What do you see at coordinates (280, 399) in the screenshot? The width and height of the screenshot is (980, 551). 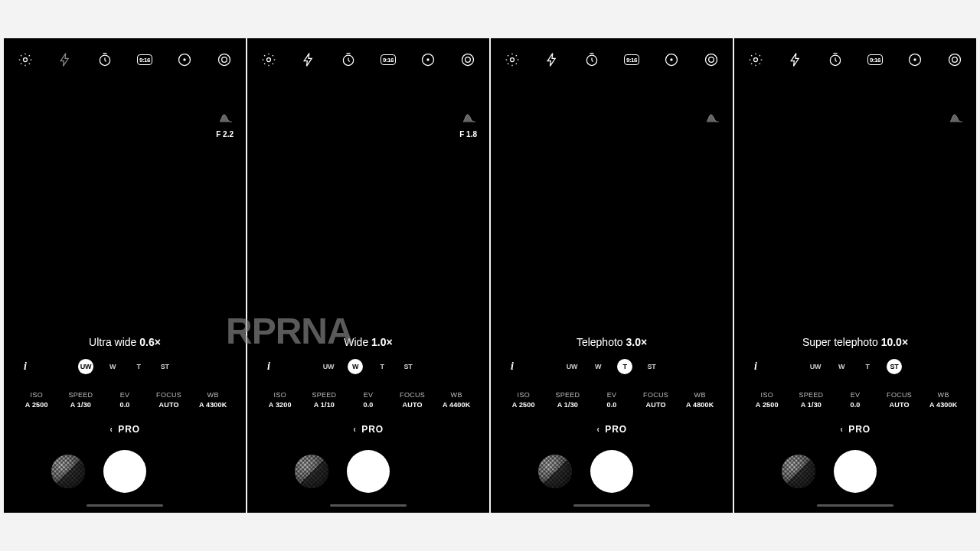 I see `param-iso: ISO A 3200` at bounding box center [280, 399].